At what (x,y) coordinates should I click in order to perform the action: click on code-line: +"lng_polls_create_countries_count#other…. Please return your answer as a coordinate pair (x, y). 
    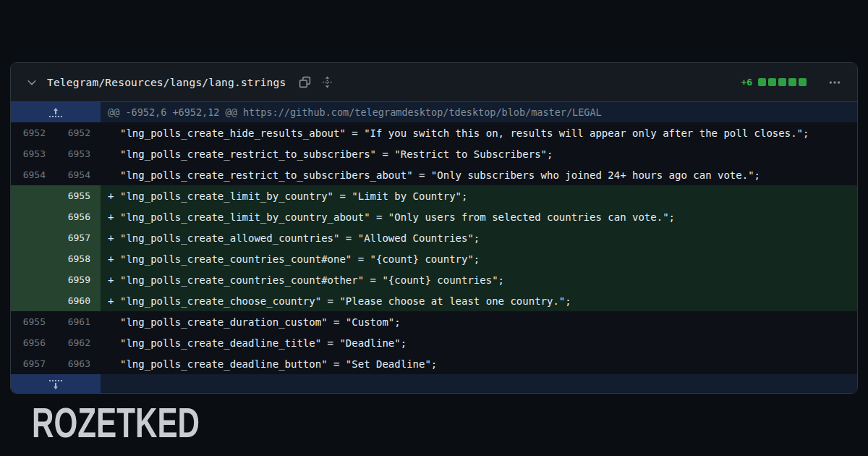
    Looking at the image, I should click on (479, 279).